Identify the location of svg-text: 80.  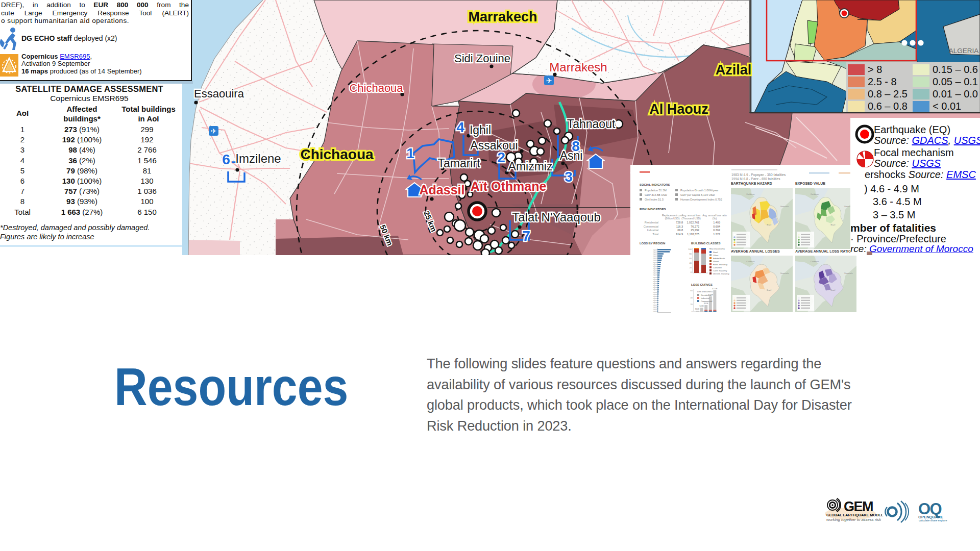
(691, 254).